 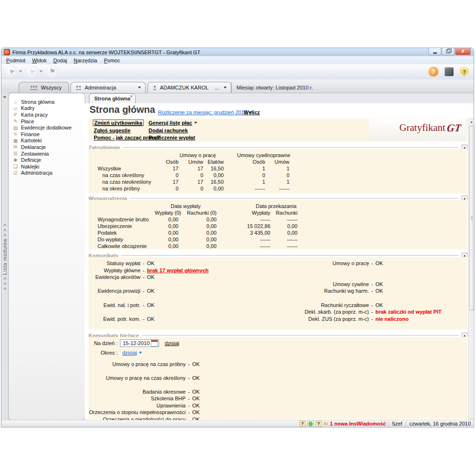 I want to click on module-strip: ☚ > > > Lista modułów > > >, so click(x=5, y=257).